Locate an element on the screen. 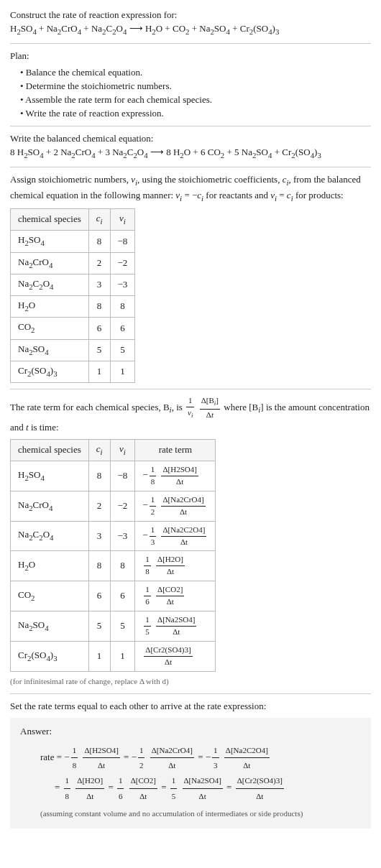  plan-item: • Assemble the rate term for each chemic… is located at coordinates (196, 101).